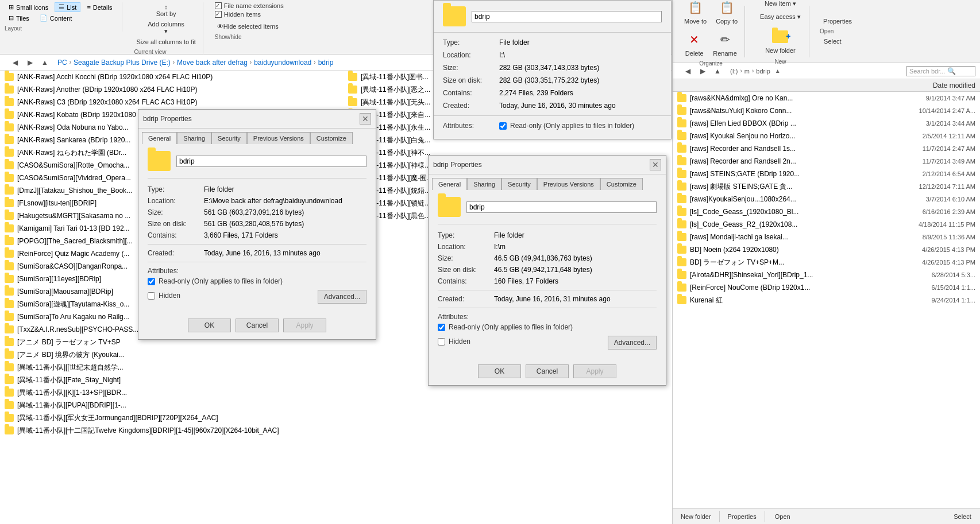 The image size is (980, 524). Describe the element at coordinates (826, 300) in the screenshot. I see `right-list-item: Kurenai 紅 9/24/2014 1:1...` at that location.